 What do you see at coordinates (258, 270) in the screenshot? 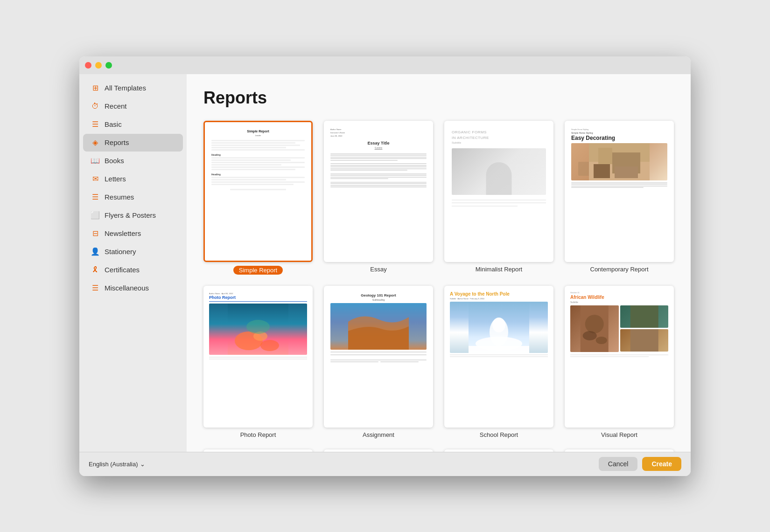
I see `template-label-simple-report: Simple Report` at bounding box center [258, 270].